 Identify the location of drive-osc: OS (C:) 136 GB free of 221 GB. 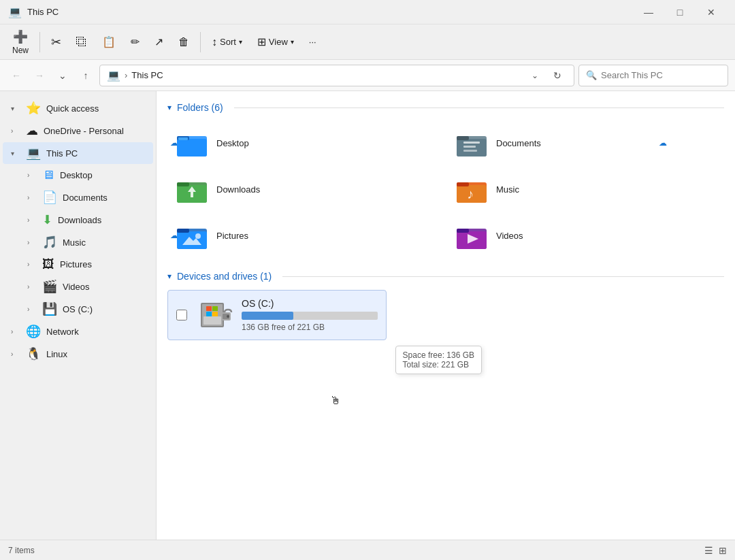
(277, 315).